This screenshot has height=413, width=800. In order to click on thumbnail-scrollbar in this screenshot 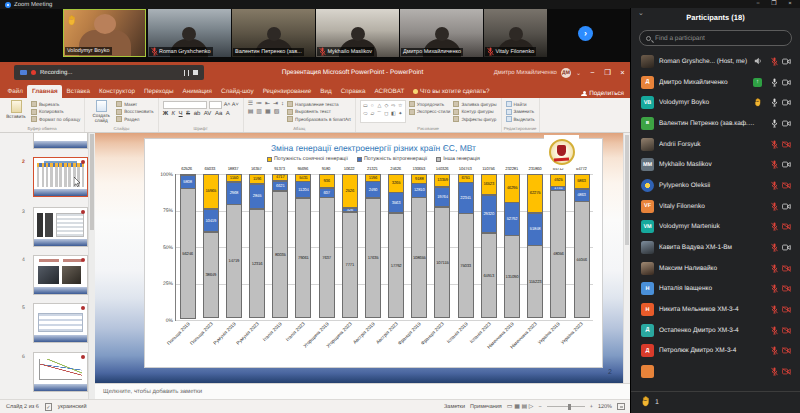, I will do `click(92, 266)`.